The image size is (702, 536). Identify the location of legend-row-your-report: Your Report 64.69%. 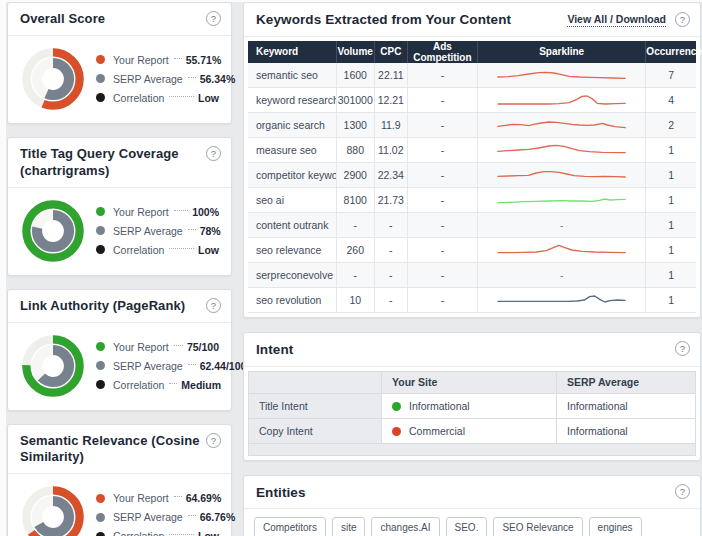
(158, 498).